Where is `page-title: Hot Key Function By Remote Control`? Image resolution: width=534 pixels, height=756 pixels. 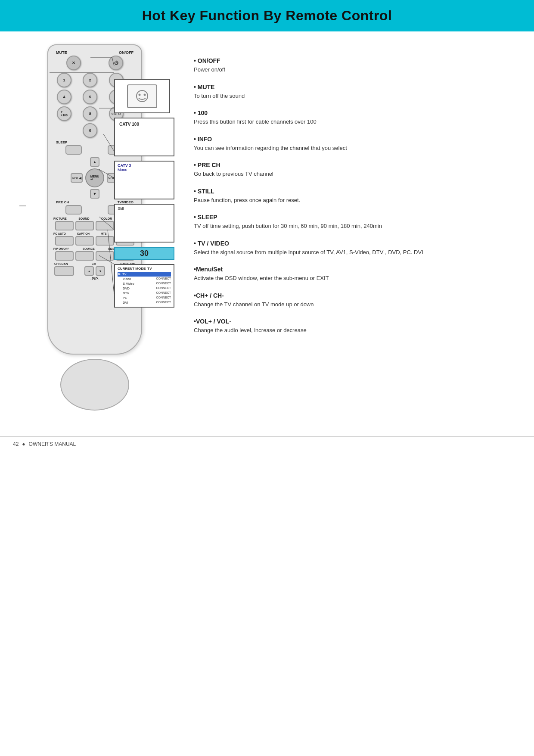 page-title: Hot Key Function By Remote Control is located at coordinates (267, 16).